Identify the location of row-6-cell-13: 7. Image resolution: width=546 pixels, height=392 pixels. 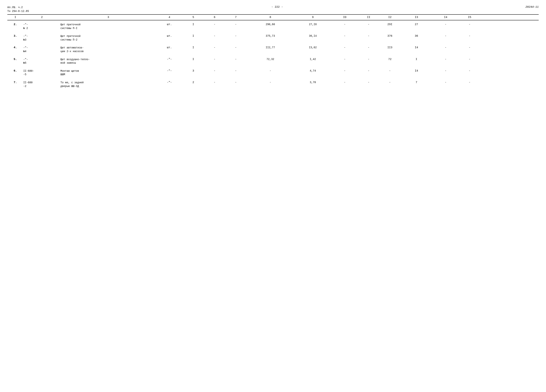
(416, 82).